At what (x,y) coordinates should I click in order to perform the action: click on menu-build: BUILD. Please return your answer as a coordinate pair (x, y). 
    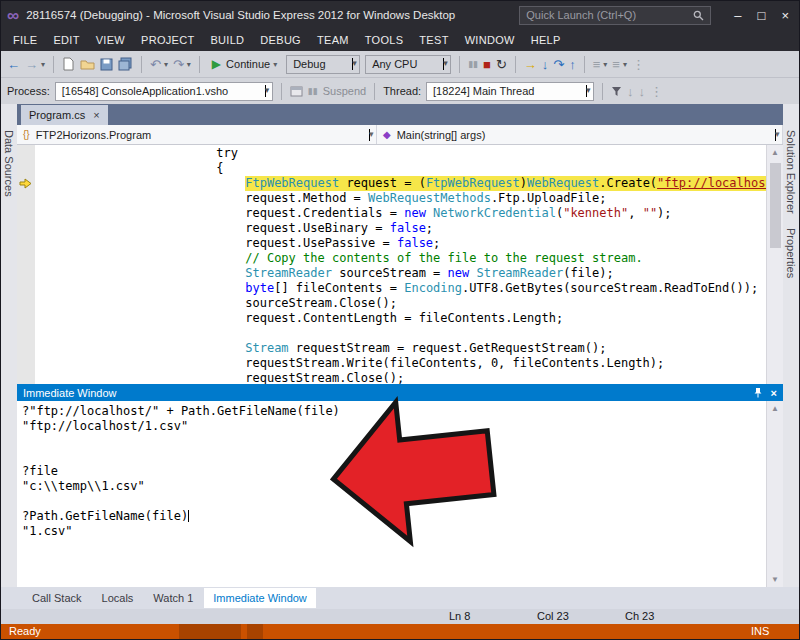
    Looking at the image, I should click on (227, 40).